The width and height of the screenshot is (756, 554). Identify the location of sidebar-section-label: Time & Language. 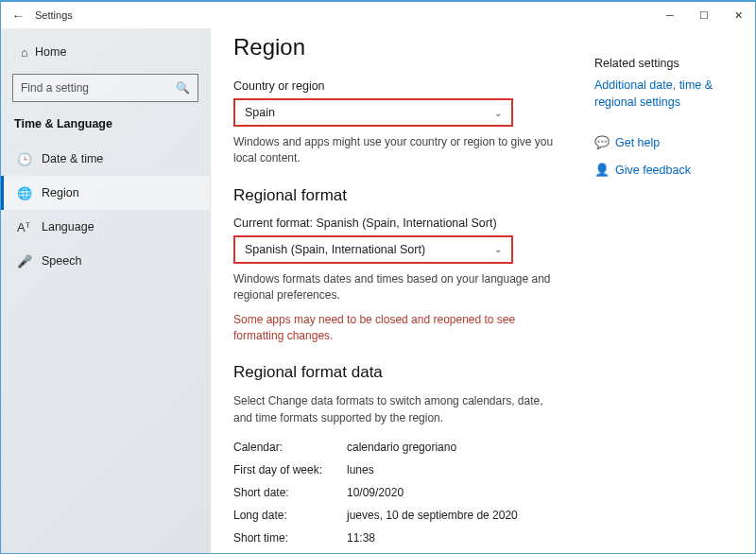
(106, 127).